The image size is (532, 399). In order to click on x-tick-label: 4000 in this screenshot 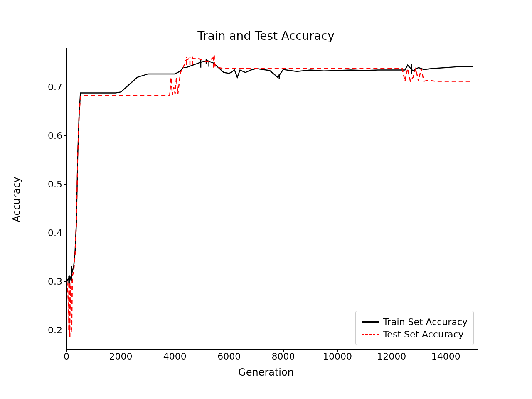, I will do `click(175, 357)`.